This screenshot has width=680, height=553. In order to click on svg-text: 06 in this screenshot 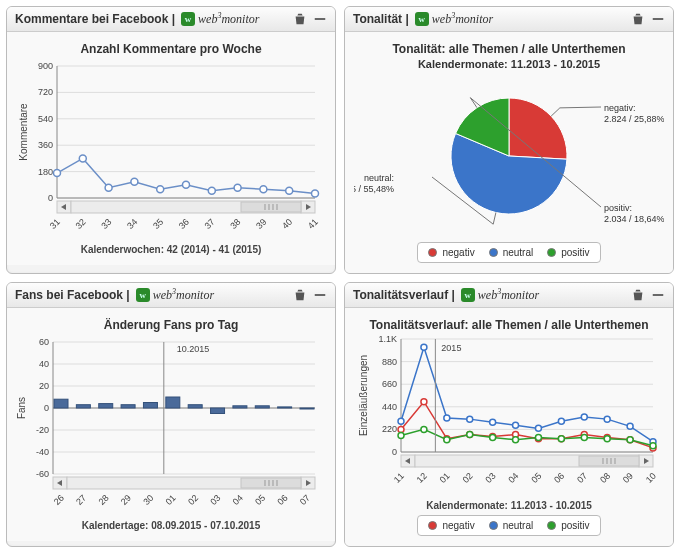, I will do `click(559, 478)`.